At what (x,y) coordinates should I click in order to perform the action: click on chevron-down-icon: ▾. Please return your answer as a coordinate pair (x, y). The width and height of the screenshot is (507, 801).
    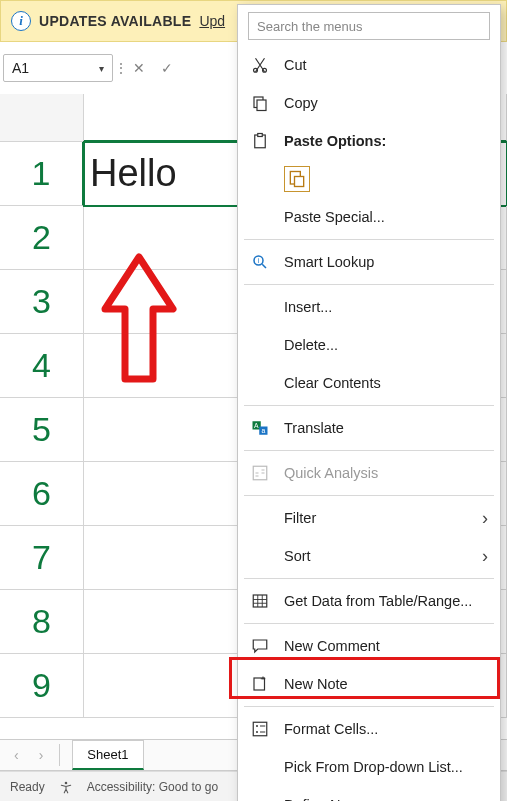
    Looking at the image, I should click on (102, 68).